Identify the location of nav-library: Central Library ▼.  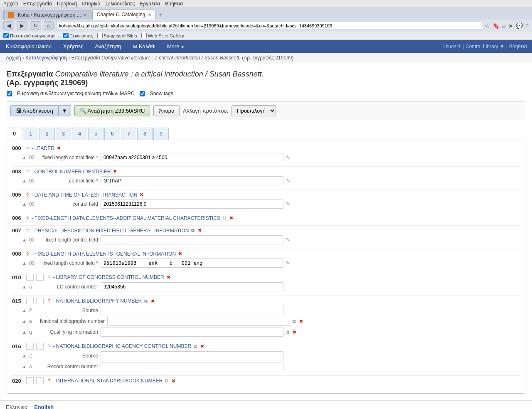
(485, 47).